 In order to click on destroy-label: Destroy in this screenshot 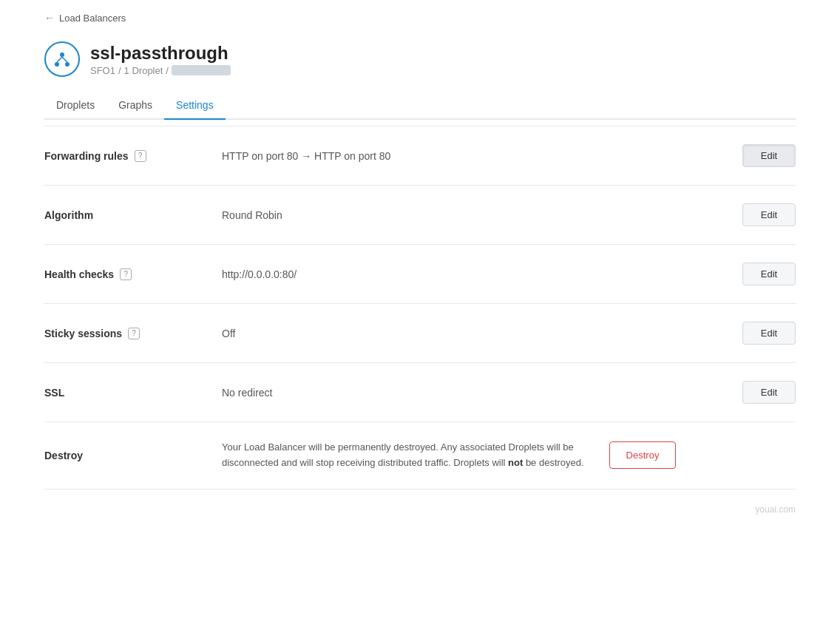, I will do `click(133, 456)`.